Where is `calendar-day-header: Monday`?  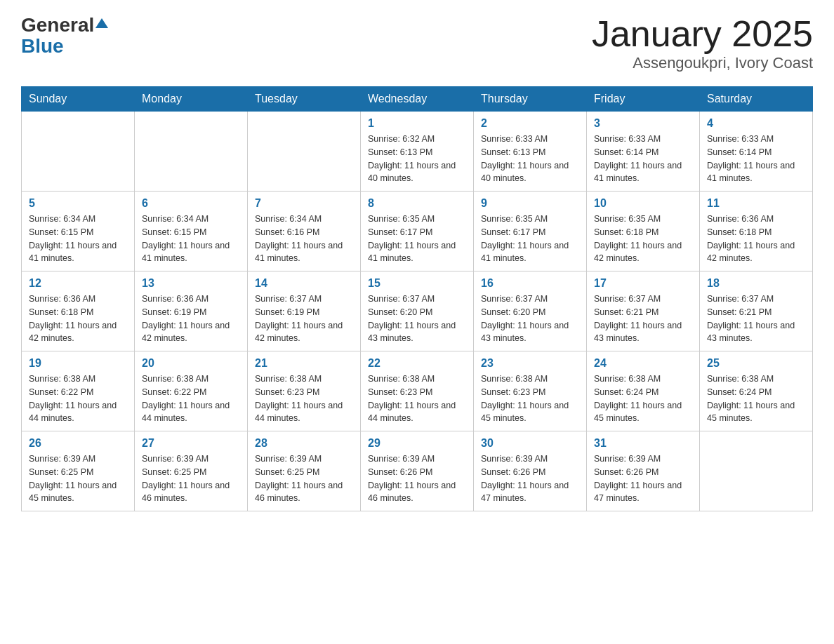
calendar-day-header: Monday is located at coordinates (191, 100).